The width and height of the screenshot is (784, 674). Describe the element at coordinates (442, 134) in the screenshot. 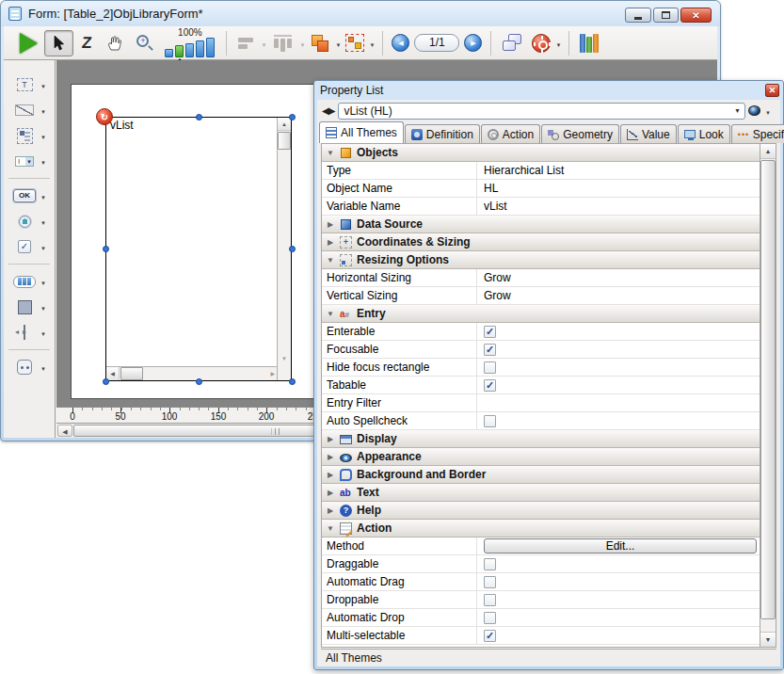

I see `tab-definition: Definition` at that location.